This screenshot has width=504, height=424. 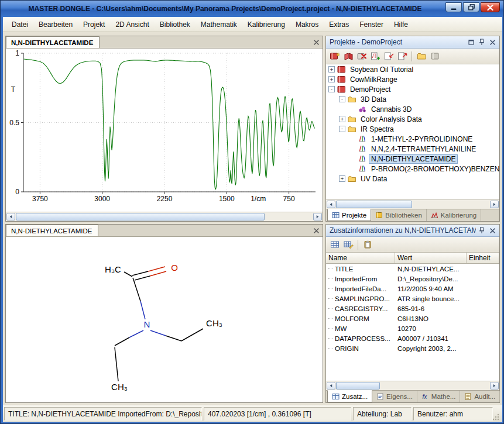 What do you see at coordinates (439, 397) in the screenshot?
I see `tab-mathe: fxMathe...` at bounding box center [439, 397].